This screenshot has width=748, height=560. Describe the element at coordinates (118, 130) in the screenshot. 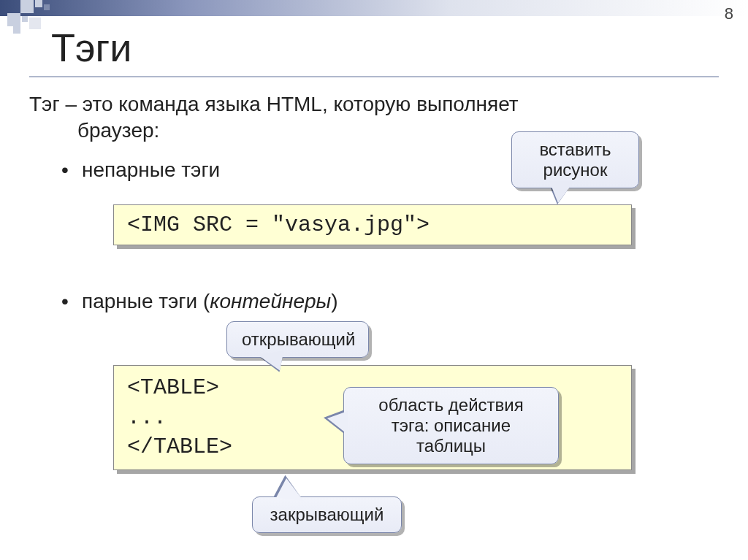

I see `definition-line2: браузер:` at that location.